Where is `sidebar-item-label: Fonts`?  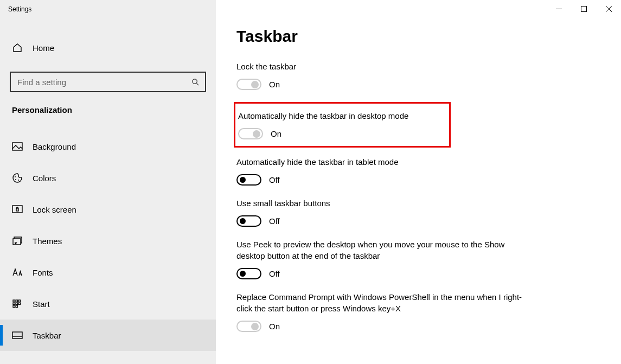
sidebar-item-label: Fonts is located at coordinates (43, 272).